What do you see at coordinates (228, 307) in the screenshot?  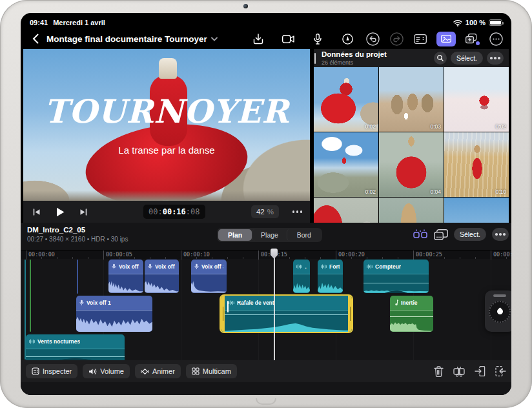 I see `fade-handle` at bounding box center [228, 307].